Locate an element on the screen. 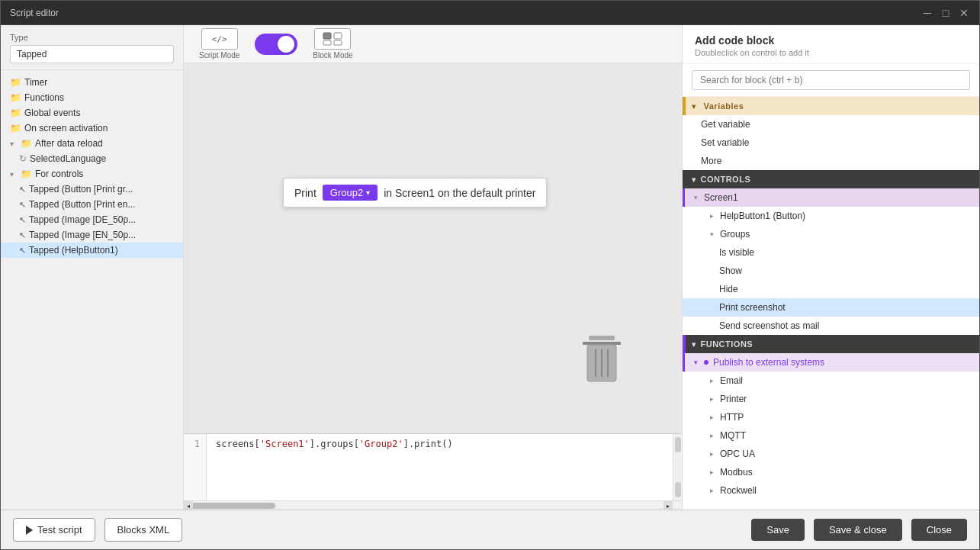 The image size is (980, 550). blocks-item-publish-external: ▾ Publish to external systems is located at coordinates (831, 362).